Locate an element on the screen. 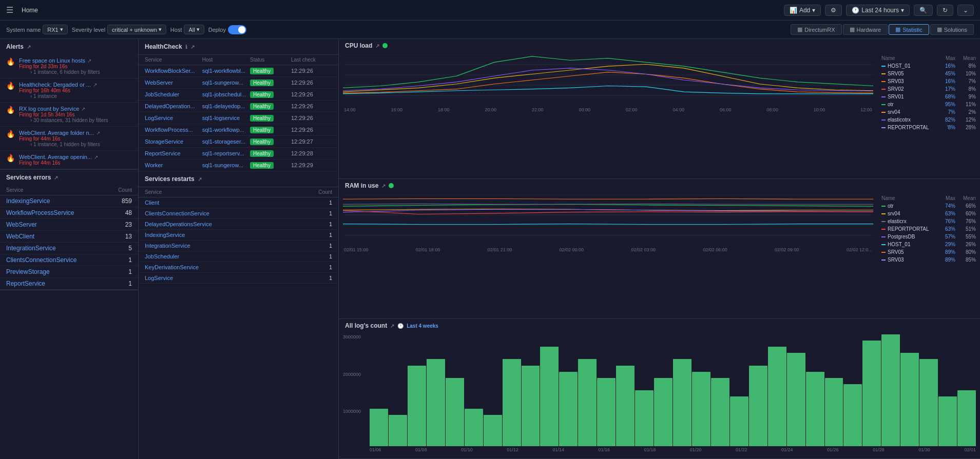 The height and width of the screenshot is (459, 980). alert-detail: › 1 instance, 6 hidden by filters is located at coordinates (60, 72).